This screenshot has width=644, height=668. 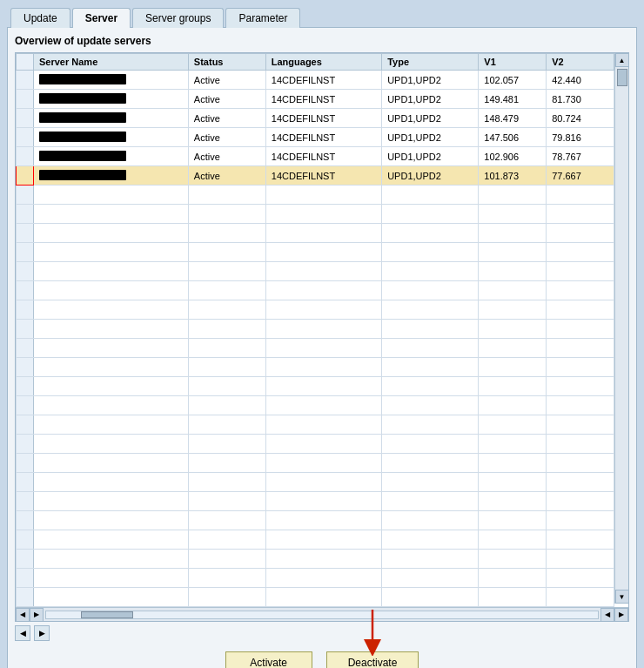 What do you see at coordinates (622, 78) in the screenshot?
I see `scroll-thumb-vertical` at bounding box center [622, 78].